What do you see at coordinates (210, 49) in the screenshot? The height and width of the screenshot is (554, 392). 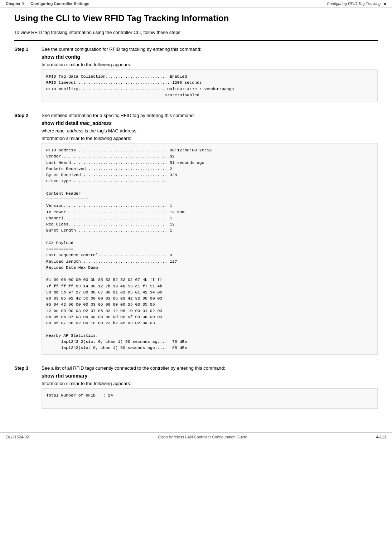 I see `step-1-desc: See the current configuration for RFID t…` at bounding box center [210, 49].